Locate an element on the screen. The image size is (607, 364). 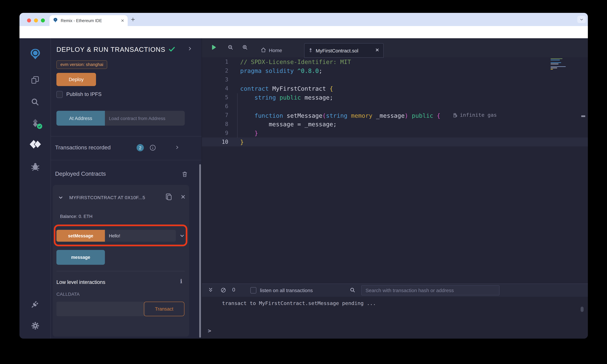
at-address-button: At Address is located at coordinates (81, 118).